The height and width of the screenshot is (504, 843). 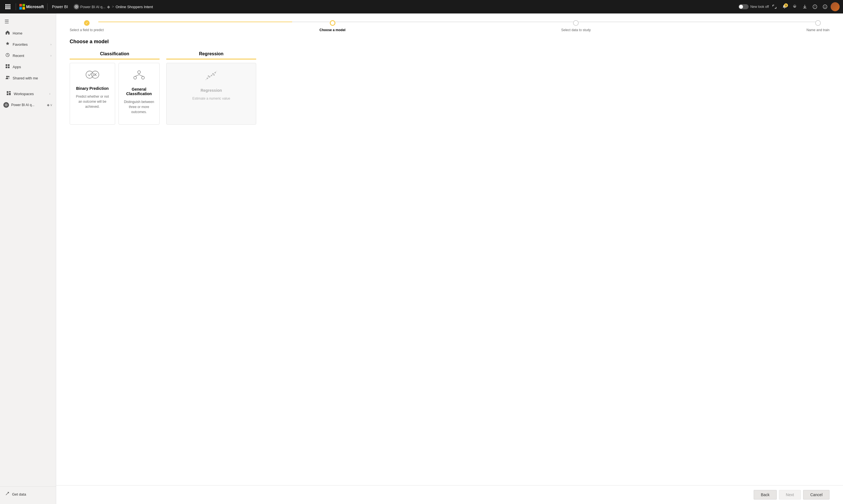 I want to click on user-avatar, so click(x=835, y=7).